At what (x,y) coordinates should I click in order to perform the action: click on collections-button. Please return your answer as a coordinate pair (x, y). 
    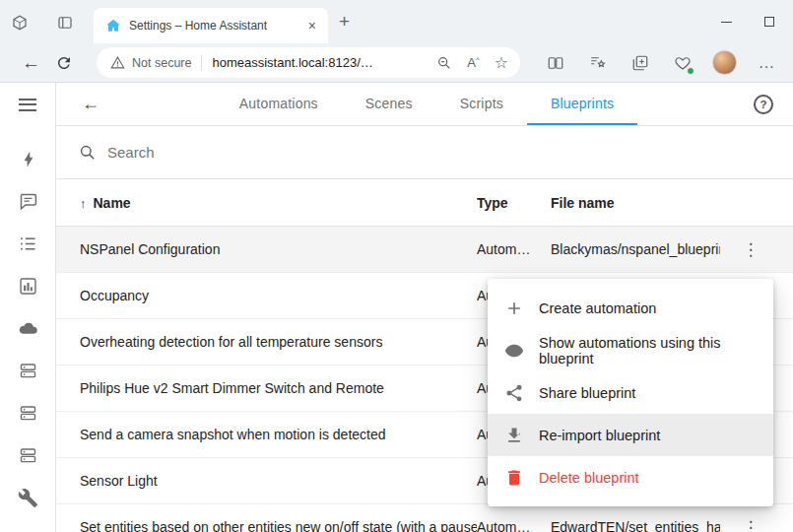
    Looking at the image, I should click on (640, 63).